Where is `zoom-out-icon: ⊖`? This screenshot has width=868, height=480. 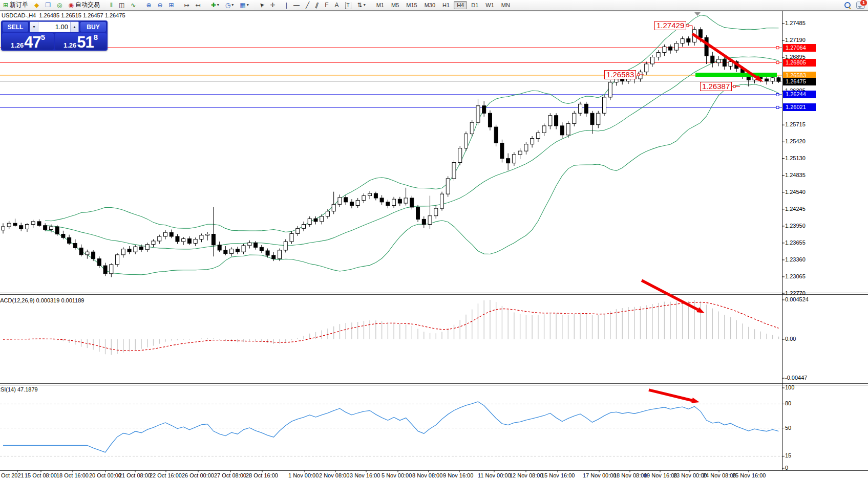
zoom-out-icon: ⊖ is located at coordinates (160, 5).